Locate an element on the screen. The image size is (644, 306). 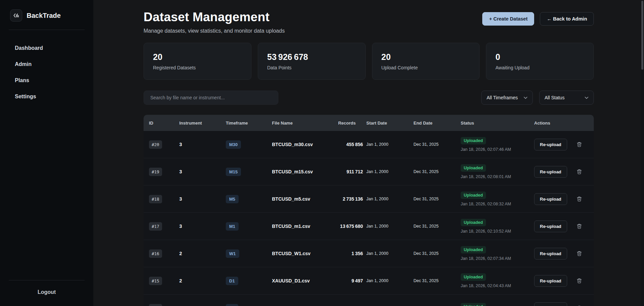
sidebar-item-plans: Plans is located at coordinates (47, 80).